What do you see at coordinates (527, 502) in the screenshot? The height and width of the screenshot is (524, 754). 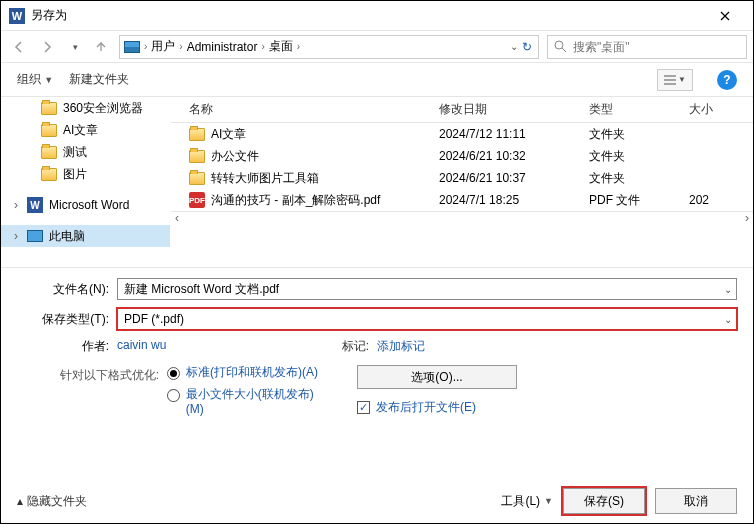 I see `tools-menu: 工具(L) ▼` at bounding box center [527, 502].